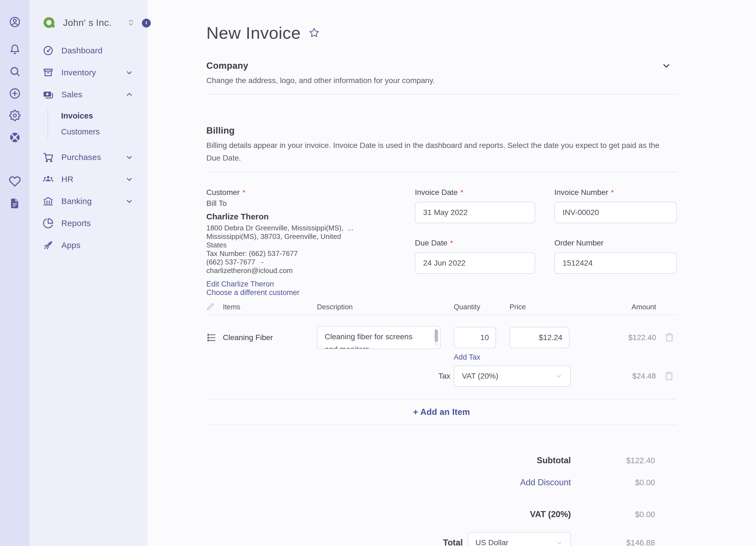  I want to click on company-switch-icon, so click(131, 23).